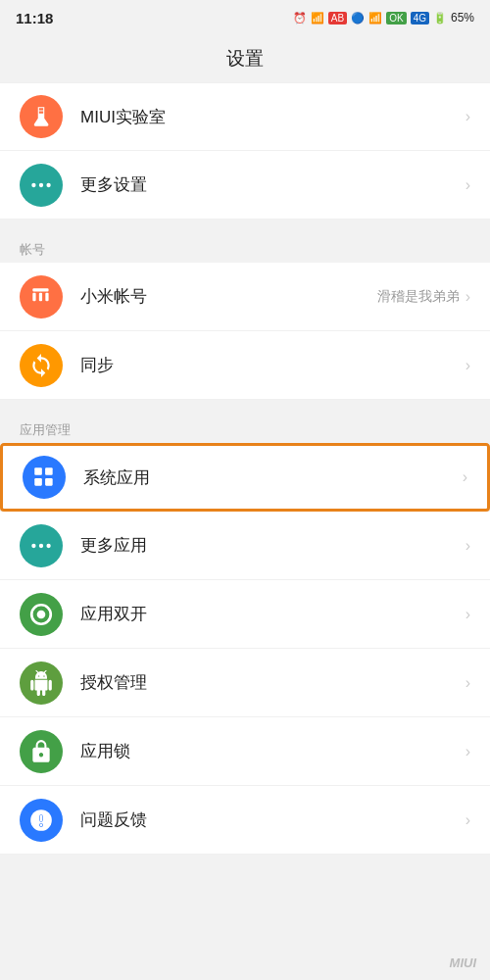 The height and width of the screenshot is (980, 490). I want to click on feedback-label: 问题反馈, so click(272, 819).